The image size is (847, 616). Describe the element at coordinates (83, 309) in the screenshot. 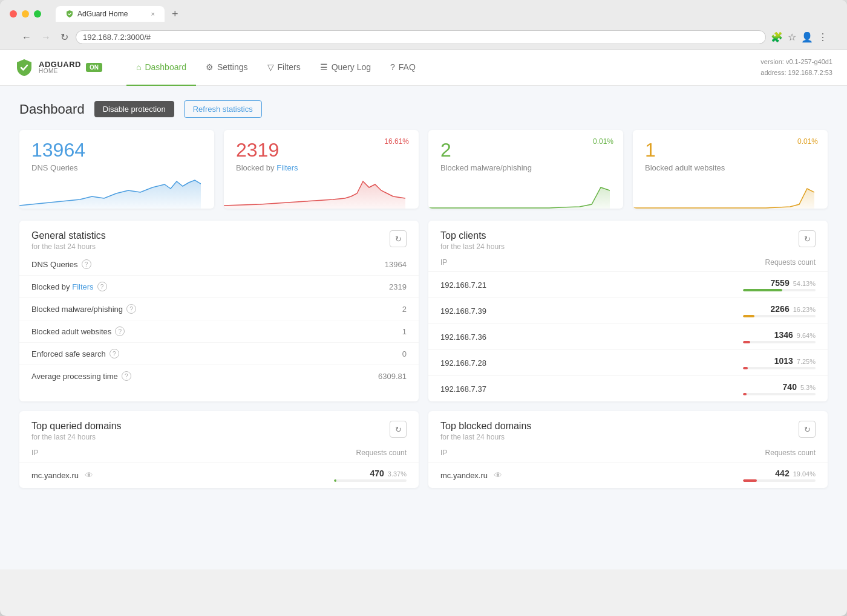

I see `stat-row-blocked-malware-label: Blocked malware/phishing ?` at that location.